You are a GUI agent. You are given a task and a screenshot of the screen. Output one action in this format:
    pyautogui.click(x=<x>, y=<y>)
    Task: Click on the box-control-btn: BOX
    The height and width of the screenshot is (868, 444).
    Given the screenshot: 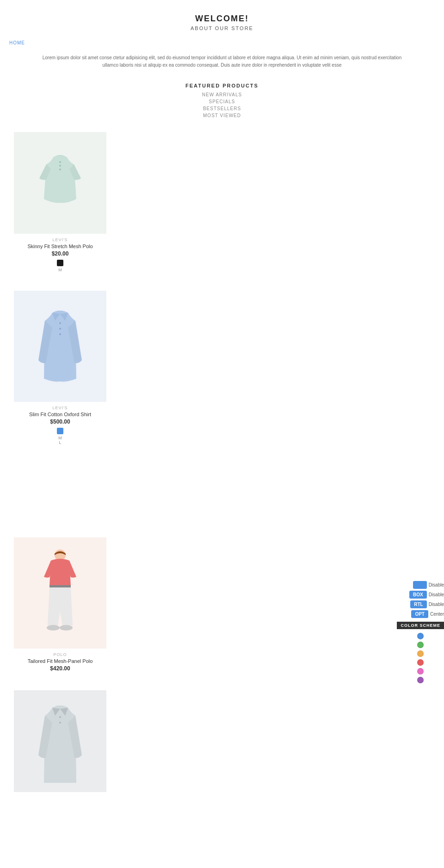 What is the action you would take?
    pyautogui.click(x=418, y=594)
    